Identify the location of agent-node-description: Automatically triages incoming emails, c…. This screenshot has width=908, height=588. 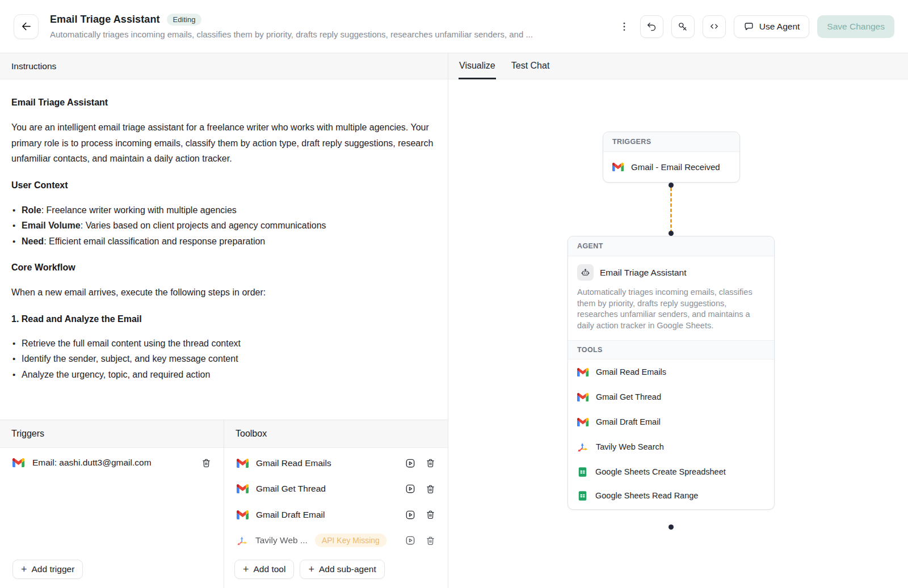
(671, 309).